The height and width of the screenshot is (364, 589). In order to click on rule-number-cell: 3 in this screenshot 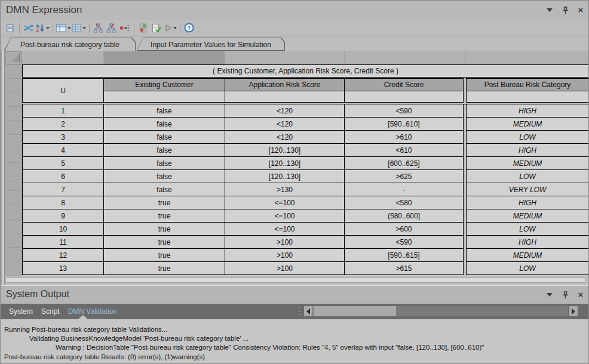, I will do `click(63, 137)`.